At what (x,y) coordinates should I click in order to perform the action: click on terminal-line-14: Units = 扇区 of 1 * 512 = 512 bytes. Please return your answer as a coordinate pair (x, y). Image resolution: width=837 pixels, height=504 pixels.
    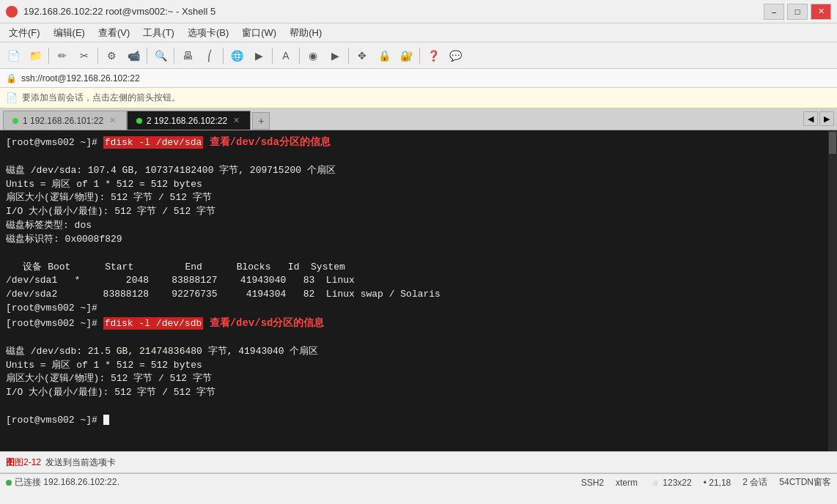
    Looking at the image, I should click on (418, 366).